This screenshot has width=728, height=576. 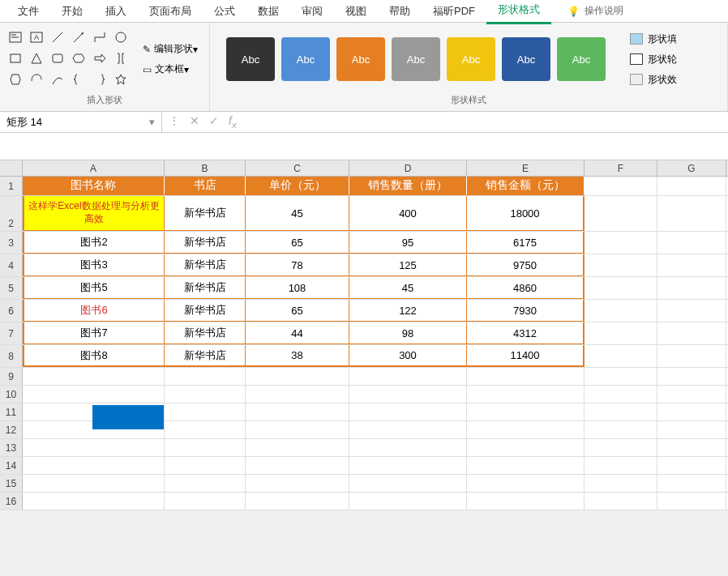 I want to click on style-swatch-green: Abc, so click(x=581, y=59).